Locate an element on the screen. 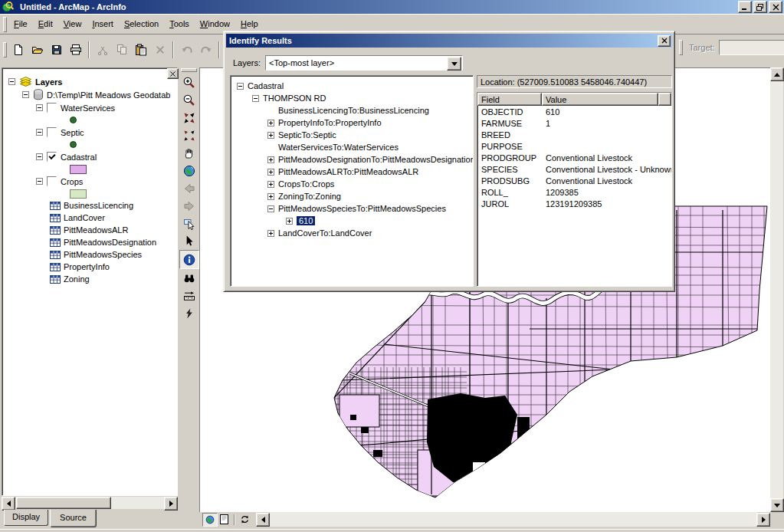  new-map-button is located at coordinates (18, 51).